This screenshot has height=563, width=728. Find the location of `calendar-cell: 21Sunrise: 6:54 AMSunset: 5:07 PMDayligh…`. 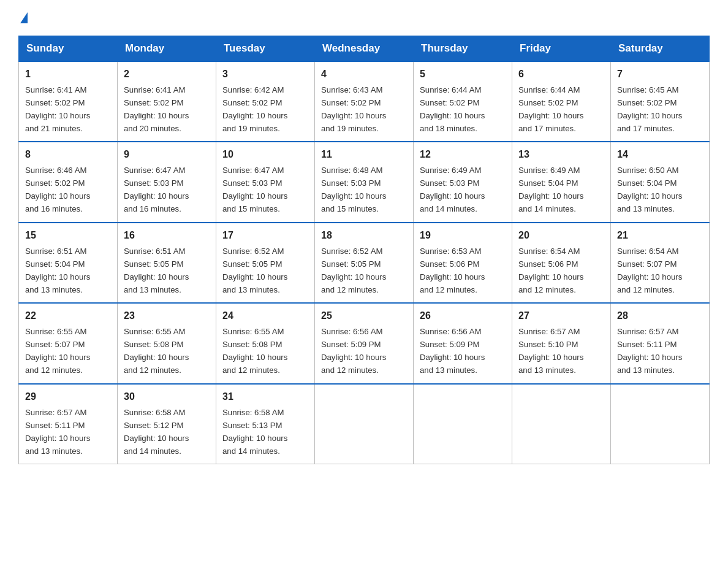

calendar-cell: 21Sunrise: 6:54 AMSunset: 5:07 PMDayligh… is located at coordinates (661, 262).